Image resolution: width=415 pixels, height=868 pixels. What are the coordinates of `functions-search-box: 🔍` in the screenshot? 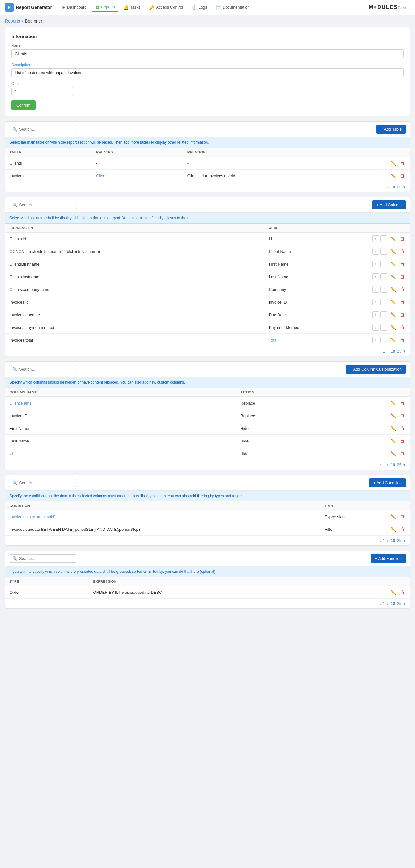 It's located at (43, 559).